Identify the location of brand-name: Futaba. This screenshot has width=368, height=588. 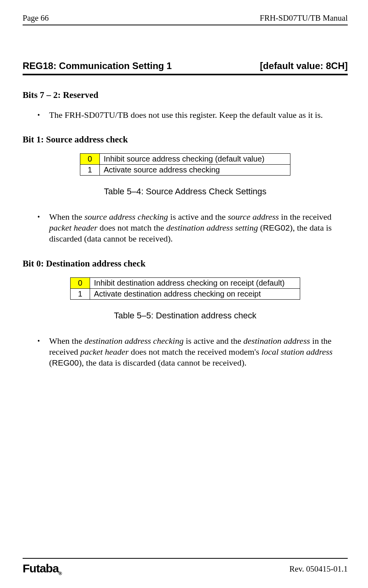
(41, 568).